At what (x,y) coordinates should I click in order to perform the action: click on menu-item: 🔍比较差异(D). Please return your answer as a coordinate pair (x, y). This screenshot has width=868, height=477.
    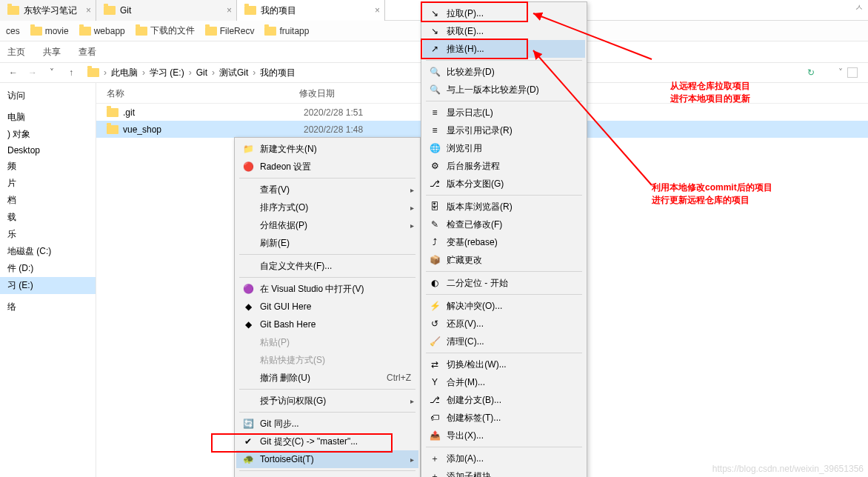
    Looking at the image, I should click on (504, 72).